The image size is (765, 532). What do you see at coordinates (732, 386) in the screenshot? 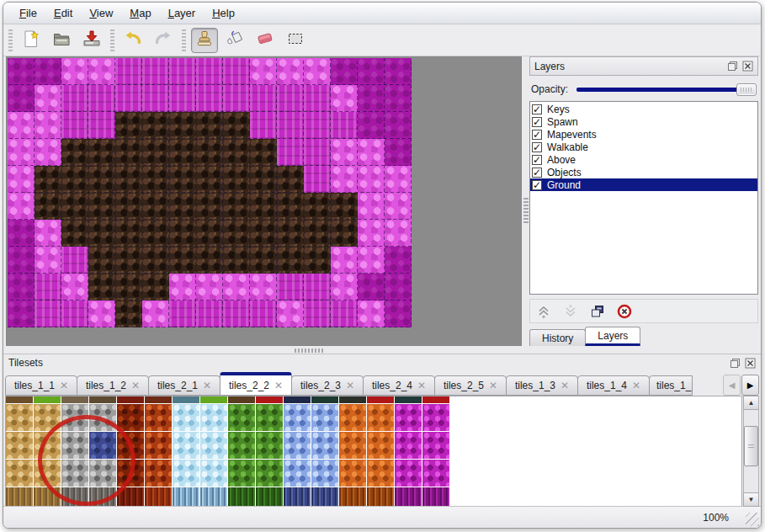
I see `scroll-tabs-left-icon: ◀` at bounding box center [732, 386].